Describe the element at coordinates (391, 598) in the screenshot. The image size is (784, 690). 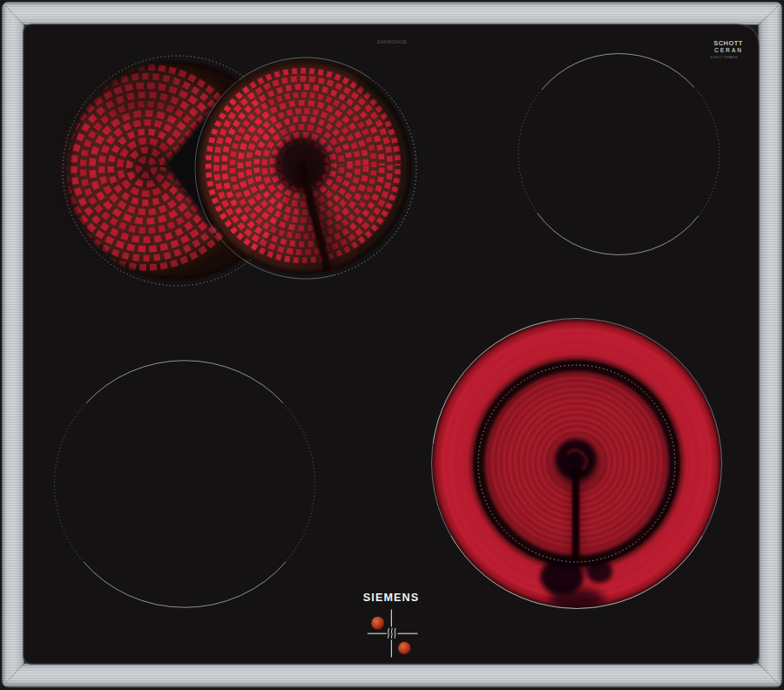
I see `svg-text: SIEMENS` at that location.